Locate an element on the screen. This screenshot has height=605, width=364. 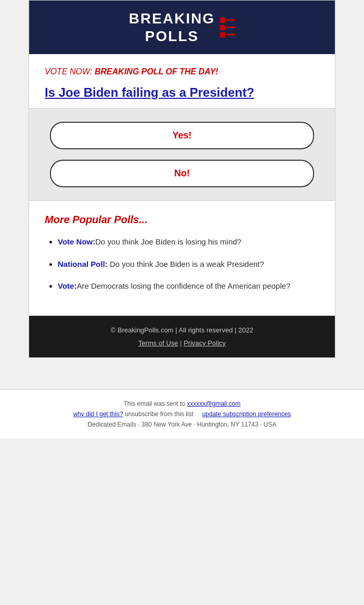
vote-label: VOTE NOW: BREAKING POLL OF THE DAY! is located at coordinates (182, 72).